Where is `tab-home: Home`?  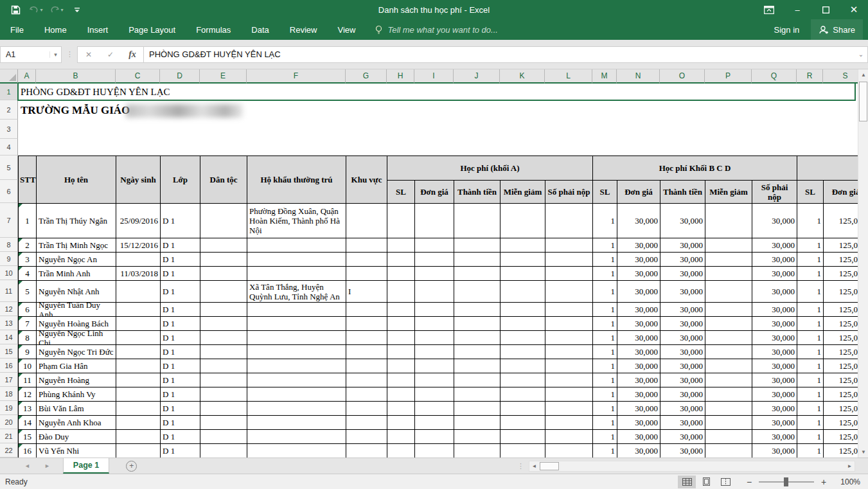
tab-home: Home is located at coordinates (55, 30).